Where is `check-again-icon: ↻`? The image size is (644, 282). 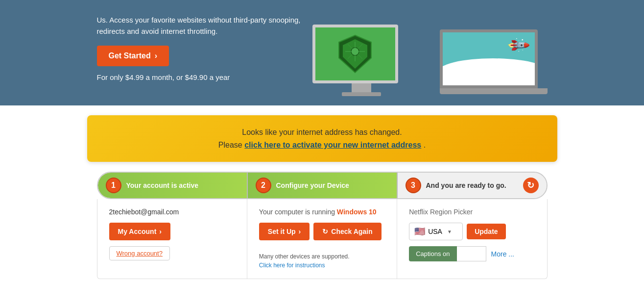 check-again-icon: ↻ is located at coordinates (325, 231).